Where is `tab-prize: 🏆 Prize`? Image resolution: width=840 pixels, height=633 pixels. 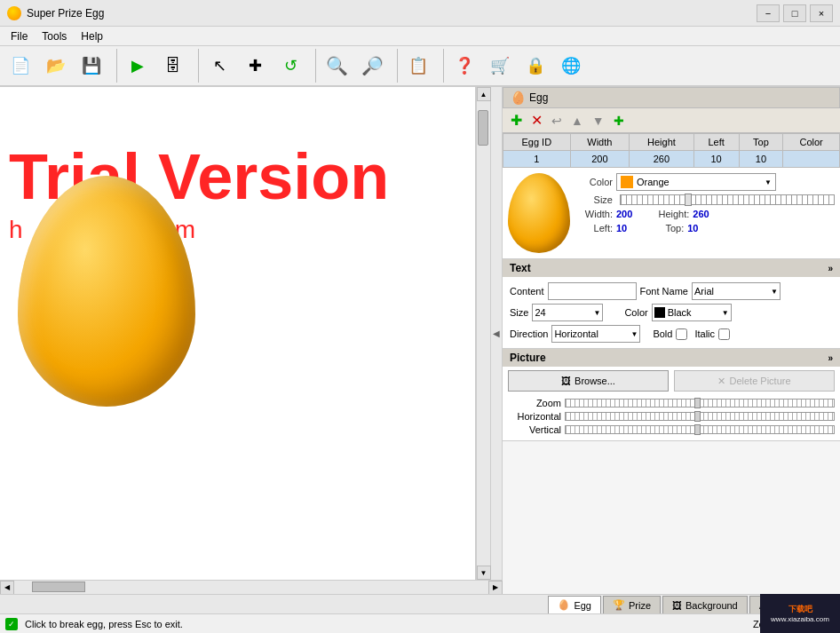
tab-prize: 🏆 Prize is located at coordinates (632, 605).